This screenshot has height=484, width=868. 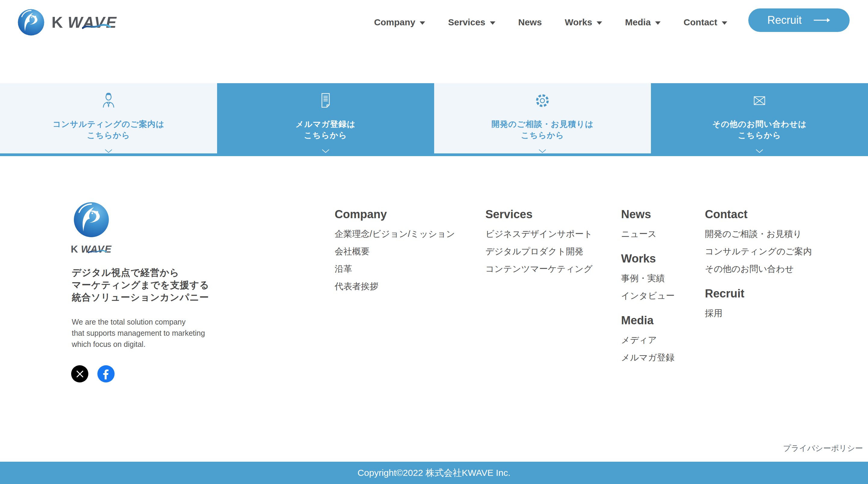 I want to click on footer-link: 開発のご相談・お見積り, so click(x=758, y=234).